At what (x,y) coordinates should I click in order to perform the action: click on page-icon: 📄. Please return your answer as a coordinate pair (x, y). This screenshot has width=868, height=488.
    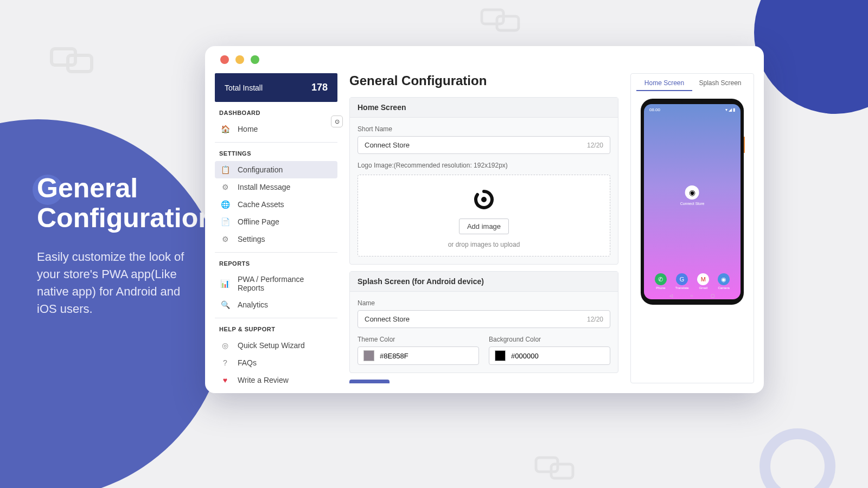
    Looking at the image, I should click on (225, 222).